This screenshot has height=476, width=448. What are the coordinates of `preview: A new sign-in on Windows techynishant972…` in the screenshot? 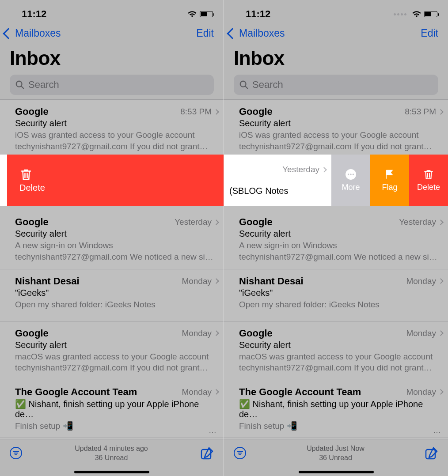 It's located at (341, 251).